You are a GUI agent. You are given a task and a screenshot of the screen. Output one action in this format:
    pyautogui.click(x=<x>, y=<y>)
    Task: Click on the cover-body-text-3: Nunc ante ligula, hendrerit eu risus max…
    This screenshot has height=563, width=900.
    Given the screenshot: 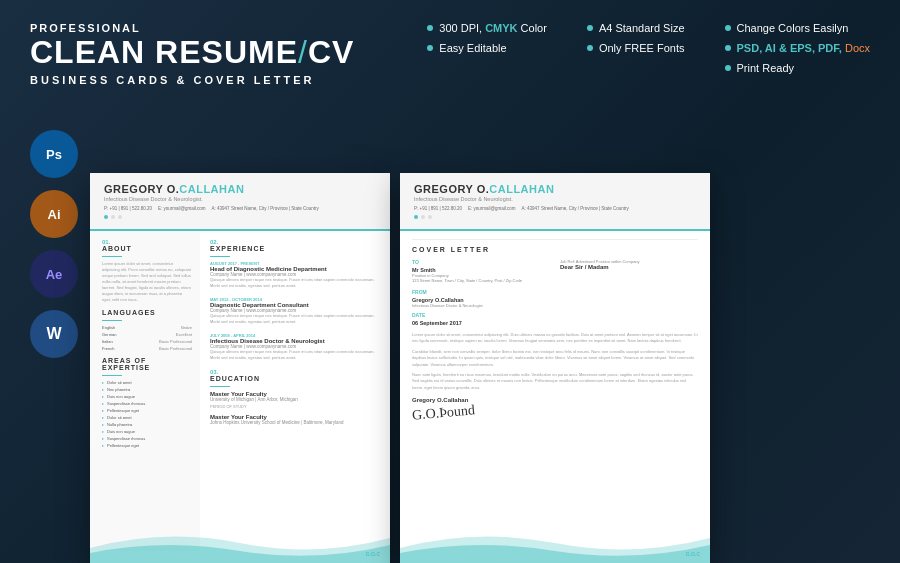 What is the action you would take?
    pyautogui.click(x=555, y=382)
    